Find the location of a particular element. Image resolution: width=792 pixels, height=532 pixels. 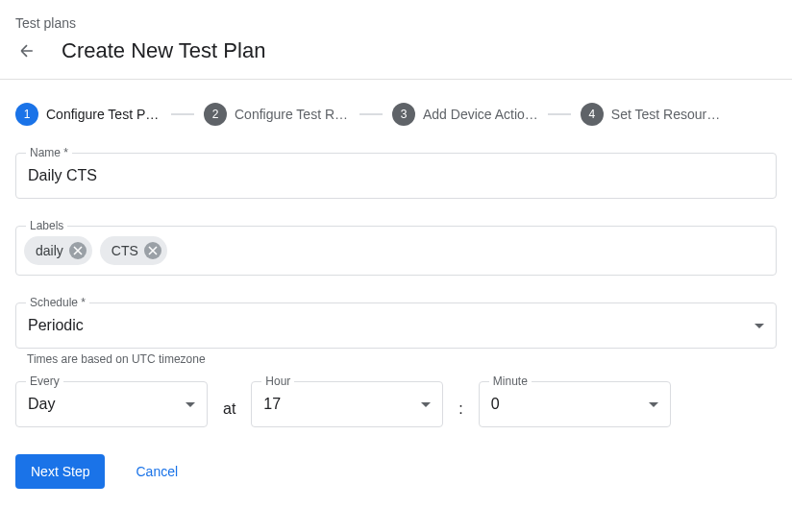

schedule-label: Schedule * is located at coordinates (58, 302).